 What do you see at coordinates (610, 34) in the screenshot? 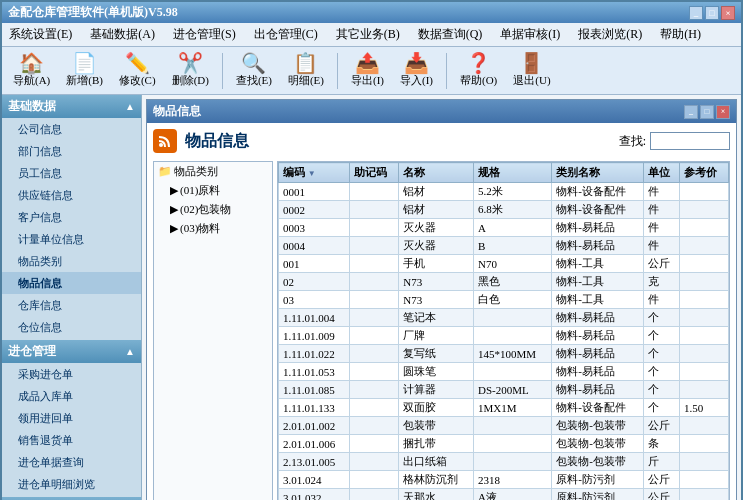
I see `menu-report: 报表浏览(R)` at bounding box center [610, 34].